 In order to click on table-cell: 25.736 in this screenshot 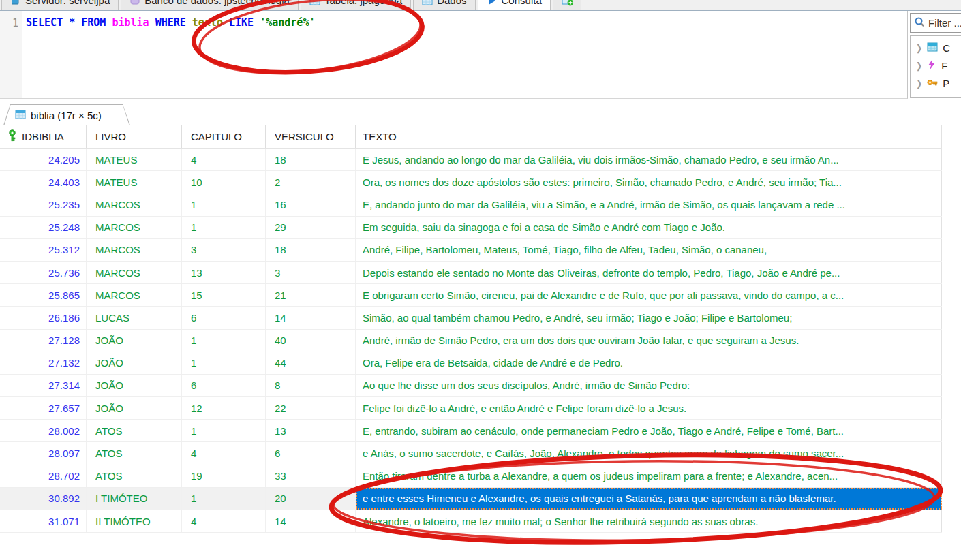, I will do `click(44, 273)`.